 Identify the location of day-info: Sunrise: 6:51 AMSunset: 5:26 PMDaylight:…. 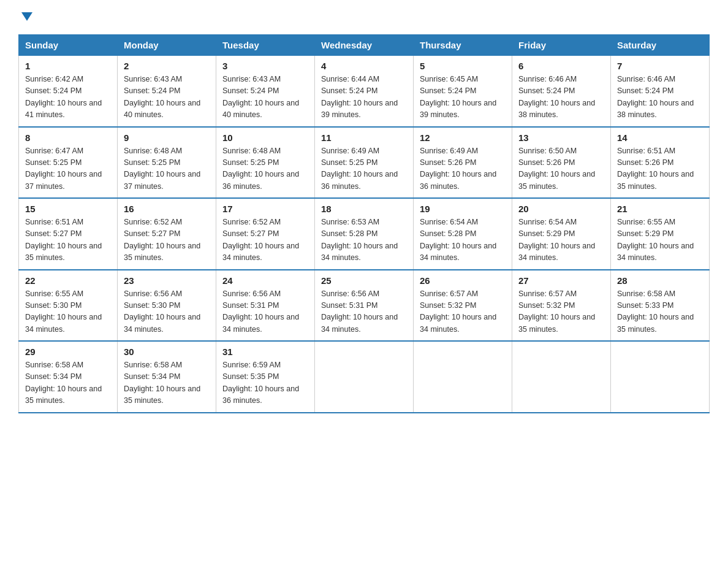
(656, 169).